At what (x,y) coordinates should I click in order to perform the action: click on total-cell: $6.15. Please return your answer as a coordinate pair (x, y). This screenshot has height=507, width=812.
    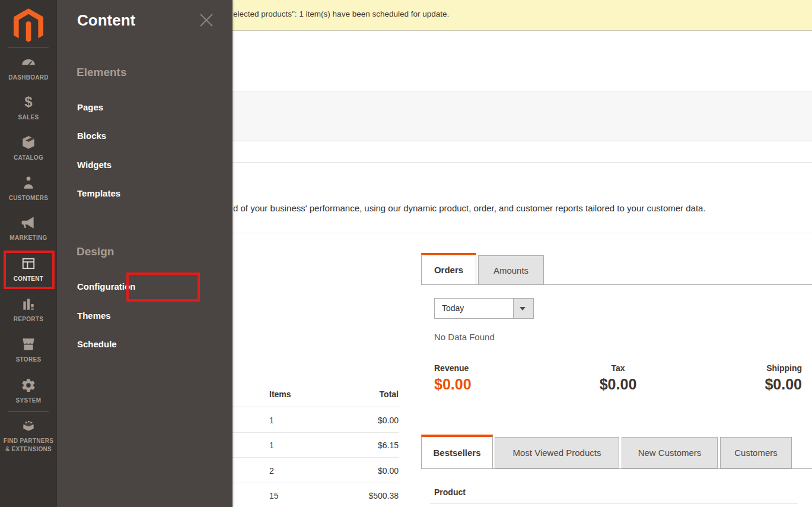
    Looking at the image, I should click on (316, 445).